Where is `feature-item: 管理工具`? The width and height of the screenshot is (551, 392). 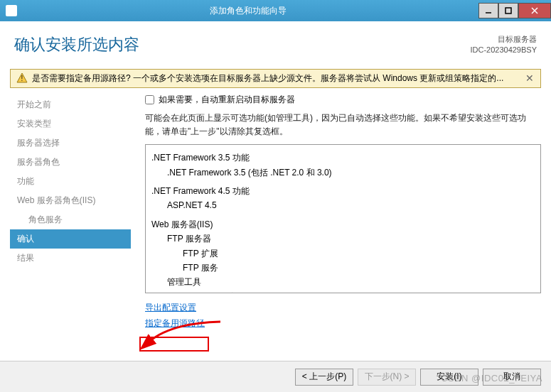
feature-item: 管理工具 is located at coordinates (343, 282).